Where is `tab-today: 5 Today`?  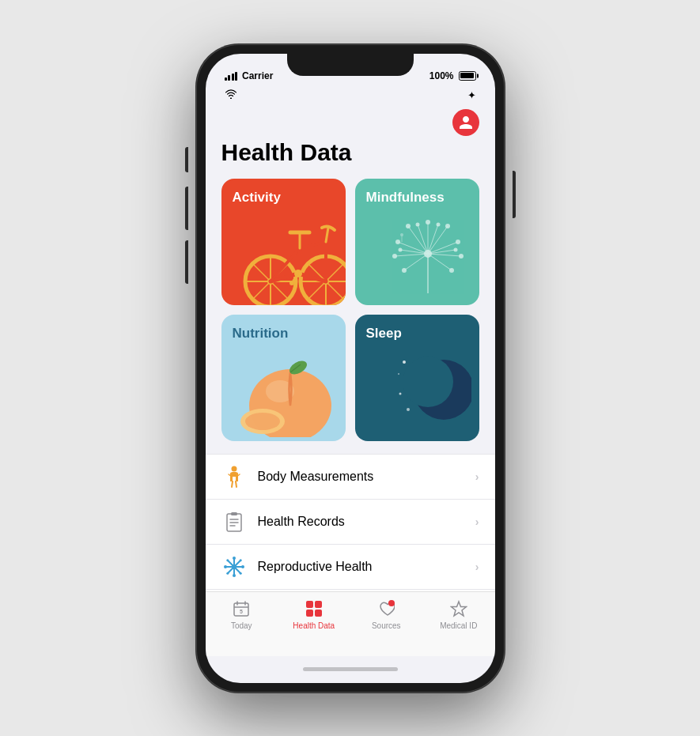 tab-today: 5 Today is located at coordinates (242, 614).